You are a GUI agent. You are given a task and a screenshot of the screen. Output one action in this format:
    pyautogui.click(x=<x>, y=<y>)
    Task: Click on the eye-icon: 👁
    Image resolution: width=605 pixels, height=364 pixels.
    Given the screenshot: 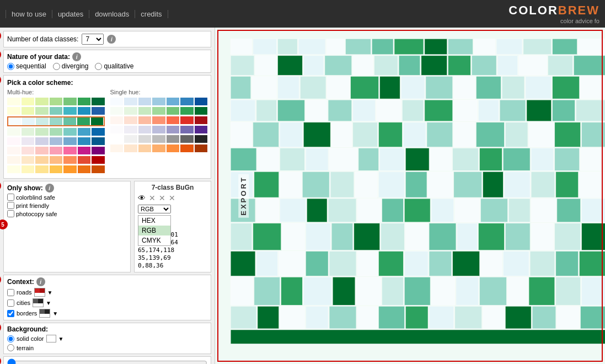 What is the action you would take?
    pyautogui.click(x=142, y=198)
    